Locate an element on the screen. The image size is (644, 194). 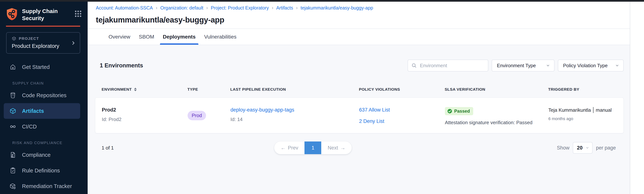
tab-sbom: SBOM is located at coordinates (146, 37).